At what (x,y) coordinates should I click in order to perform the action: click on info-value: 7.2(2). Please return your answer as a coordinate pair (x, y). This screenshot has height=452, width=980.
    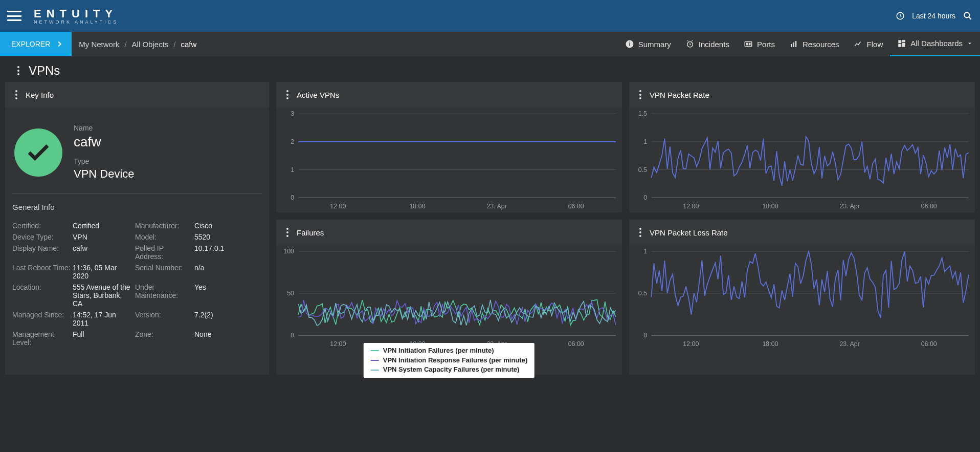
    Looking at the image, I should click on (228, 319).